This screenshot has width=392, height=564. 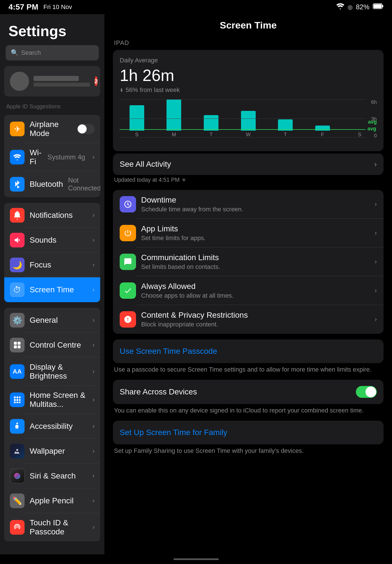 I want to click on display-chevron: ›, so click(x=94, y=372).